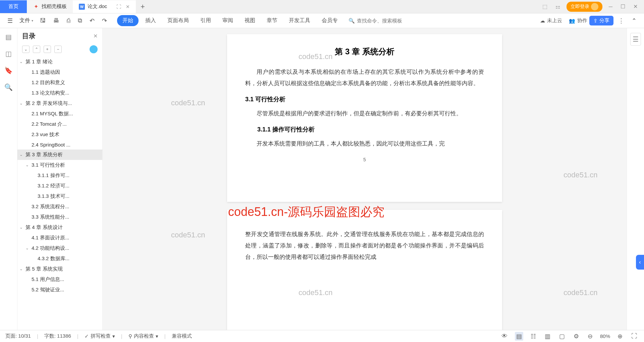 Image resolution: width=644 pixels, height=342 pixels. Describe the element at coordinates (178, 21) in the screenshot. I see `menu-layout: 页面布局` at that location.